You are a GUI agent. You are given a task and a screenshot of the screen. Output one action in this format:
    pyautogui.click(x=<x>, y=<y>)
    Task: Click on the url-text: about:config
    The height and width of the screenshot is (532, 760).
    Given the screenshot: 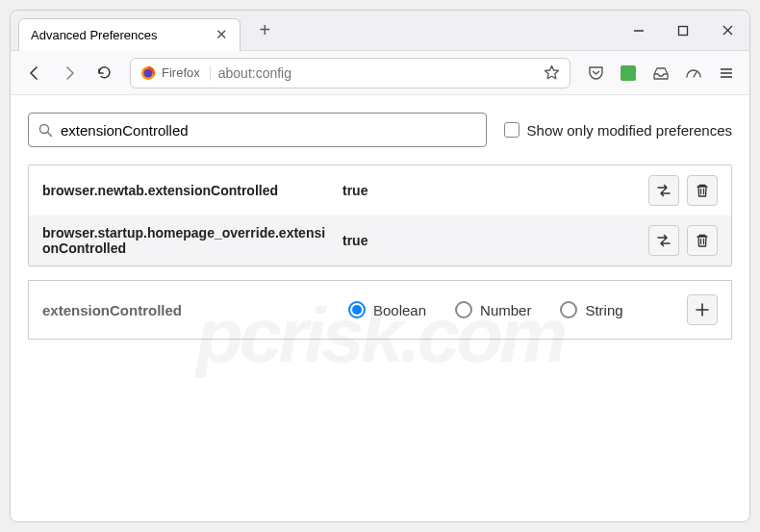 What is the action you would take?
    pyautogui.click(x=377, y=73)
    